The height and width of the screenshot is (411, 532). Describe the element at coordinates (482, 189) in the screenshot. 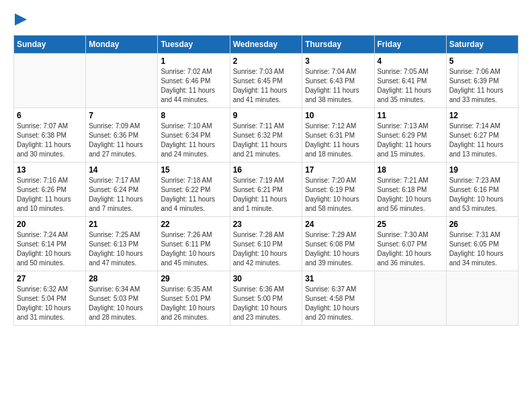

I see `calendar-cell: 19Sunrise: 7:23 AM Sunset: 6:16 PM Dayli…` at that location.